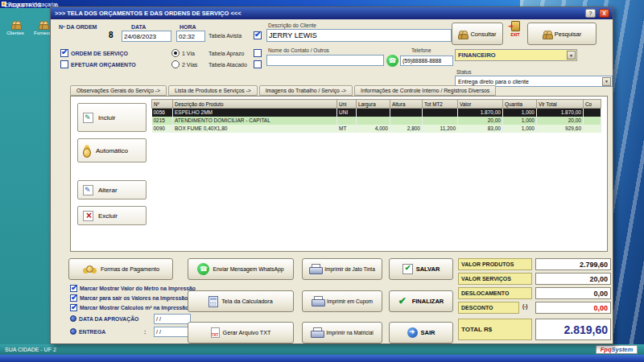  What do you see at coordinates (525, 306) in the screenshot?
I see `desconto-minus: (-)` at bounding box center [525, 306].